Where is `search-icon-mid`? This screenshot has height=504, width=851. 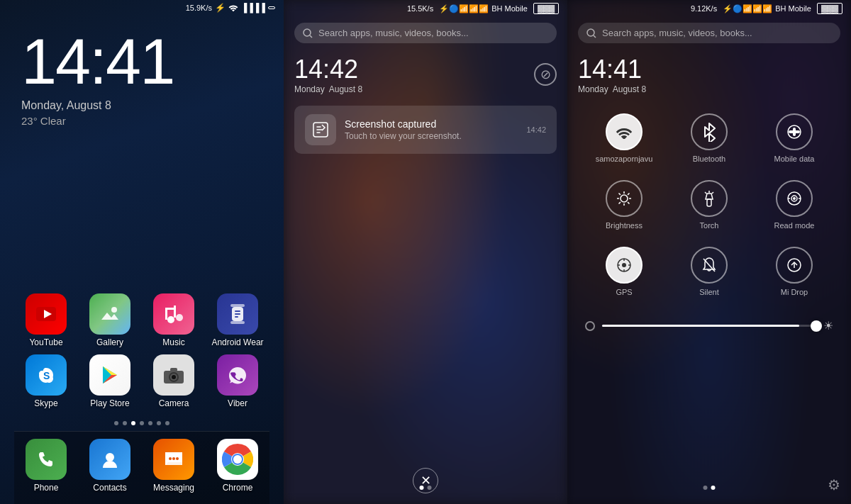
search-icon-mid is located at coordinates (308, 33).